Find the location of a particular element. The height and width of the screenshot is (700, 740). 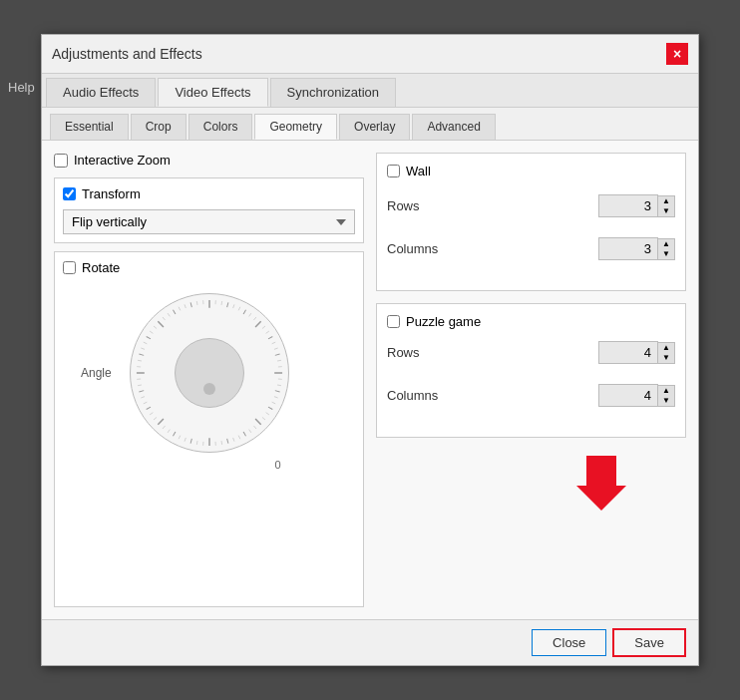

save-button: Save is located at coordinates (649, 642).